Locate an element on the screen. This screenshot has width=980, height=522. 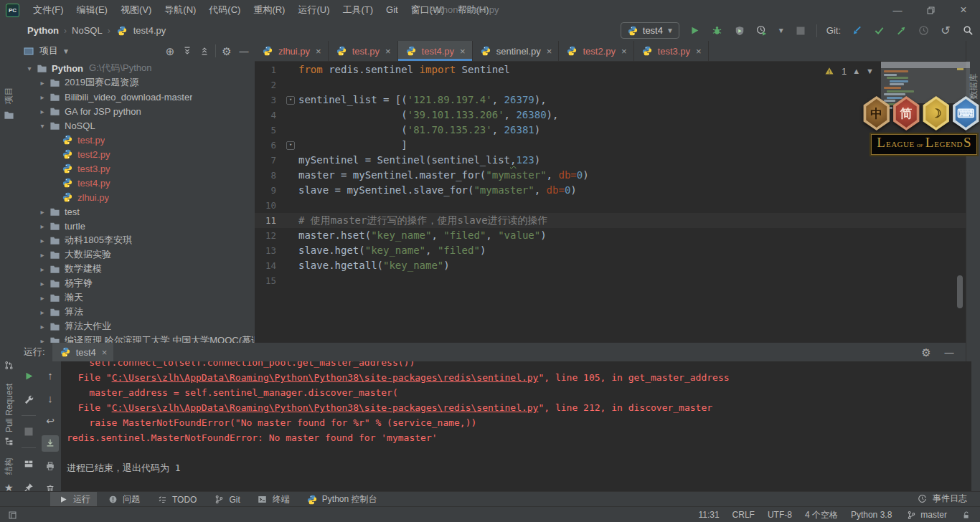
fold-marker: ▾ is located at coordinates (291, 146).